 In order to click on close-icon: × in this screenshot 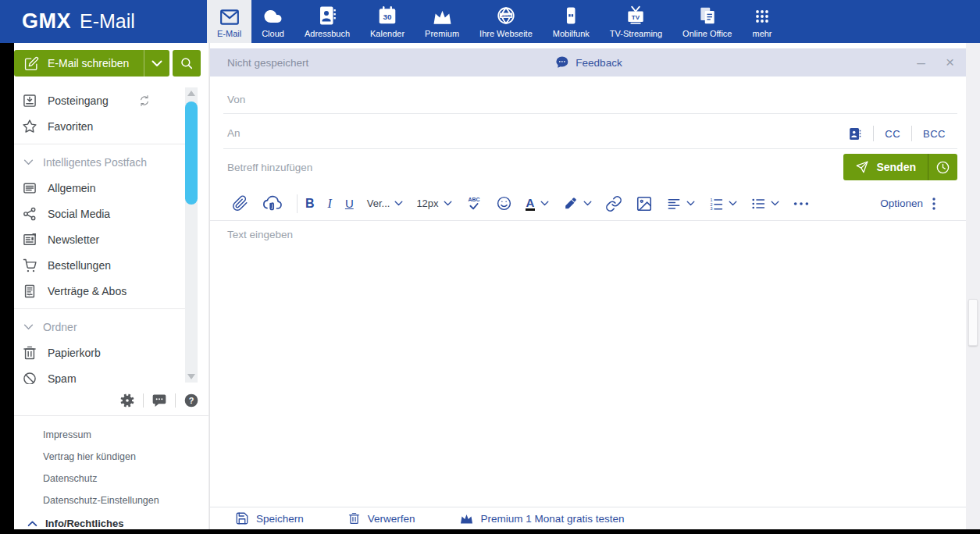, I will do `click(950, 62)`.